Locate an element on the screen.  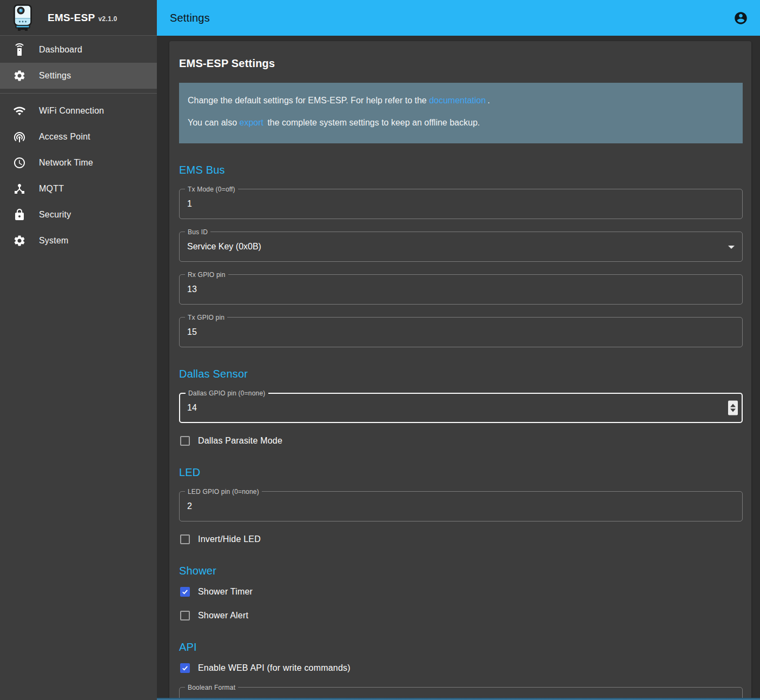
rx-gpio-field: Rx GPIO pin is located at coordinates (461, 289).